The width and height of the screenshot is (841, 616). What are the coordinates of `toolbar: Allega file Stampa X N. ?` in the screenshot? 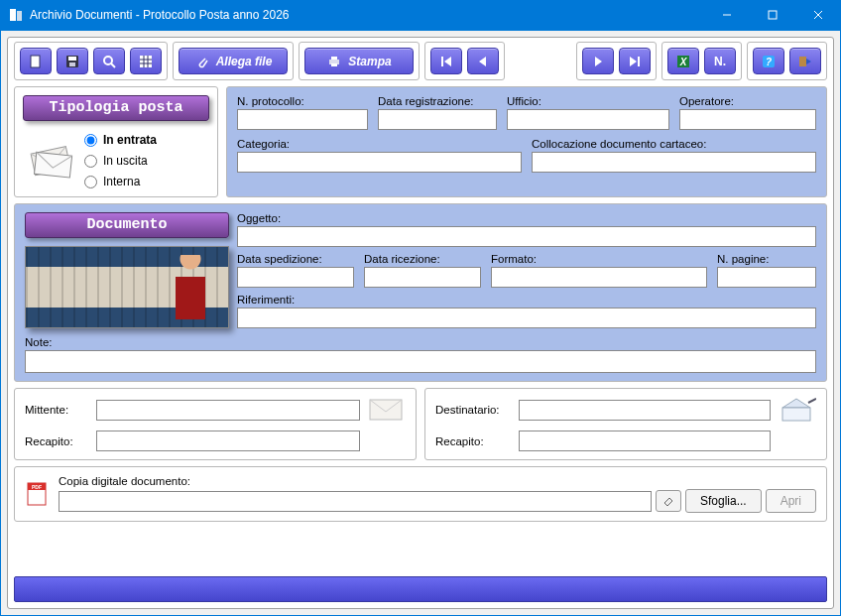 It's located at (420, 62).